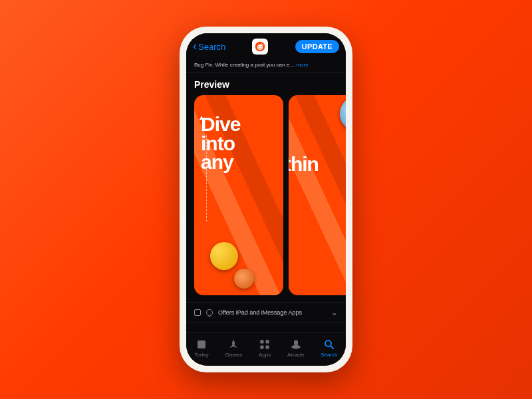 This screenshot has height=399, width=532. I want to click on update-label: UPDATE, so click(317, 47).